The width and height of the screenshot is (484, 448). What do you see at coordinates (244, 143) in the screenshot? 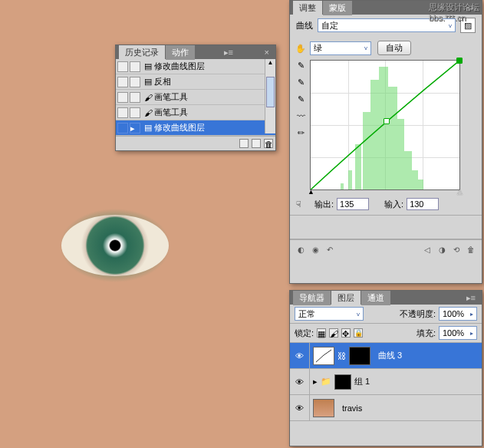
I see `snapshot-icon` at bounding box center [244, 143].